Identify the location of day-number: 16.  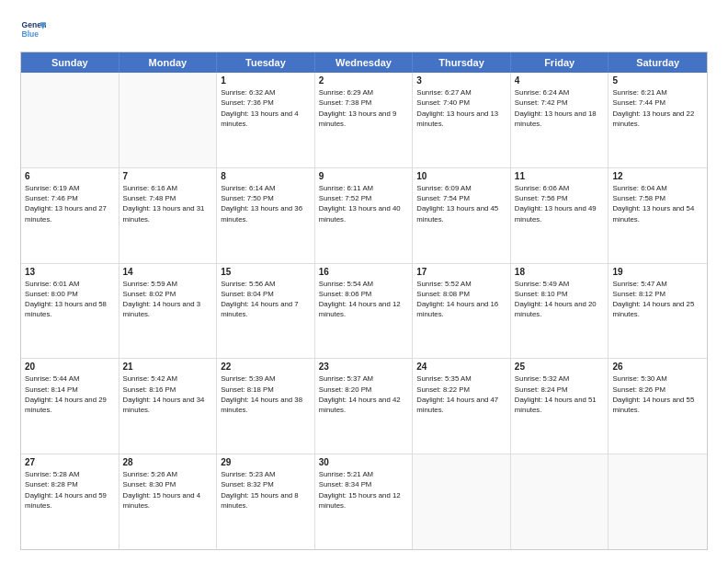
(364, 272).